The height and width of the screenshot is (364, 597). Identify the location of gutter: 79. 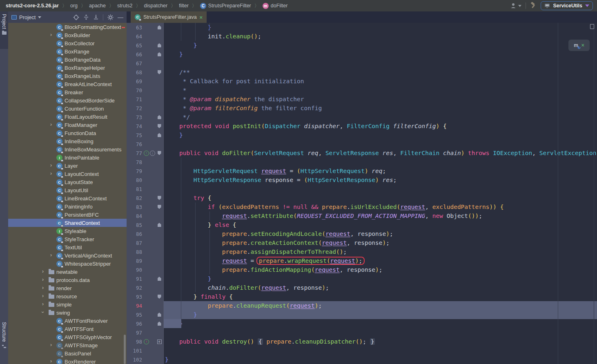
(145, 171).